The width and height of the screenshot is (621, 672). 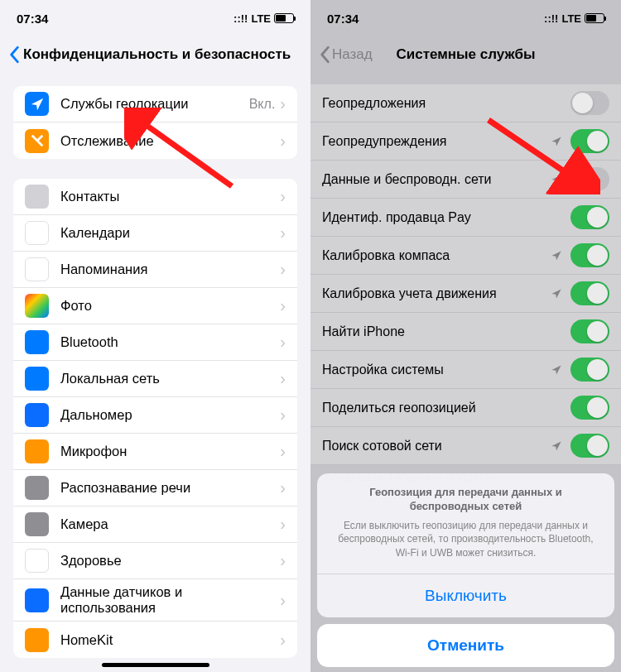 I want to click on row-label: Камера, so click(x=171, y=525).